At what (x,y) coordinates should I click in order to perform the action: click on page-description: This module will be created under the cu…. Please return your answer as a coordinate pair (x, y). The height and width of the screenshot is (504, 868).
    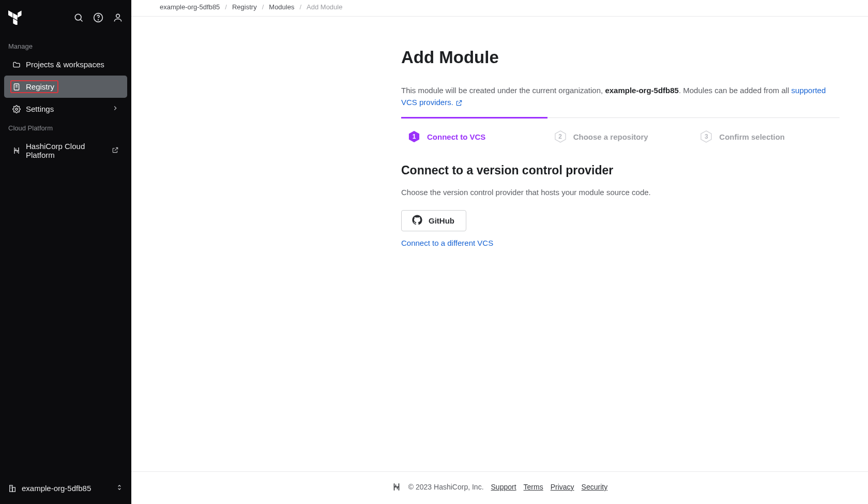
    Looking at the image, I should click on (620, 96).